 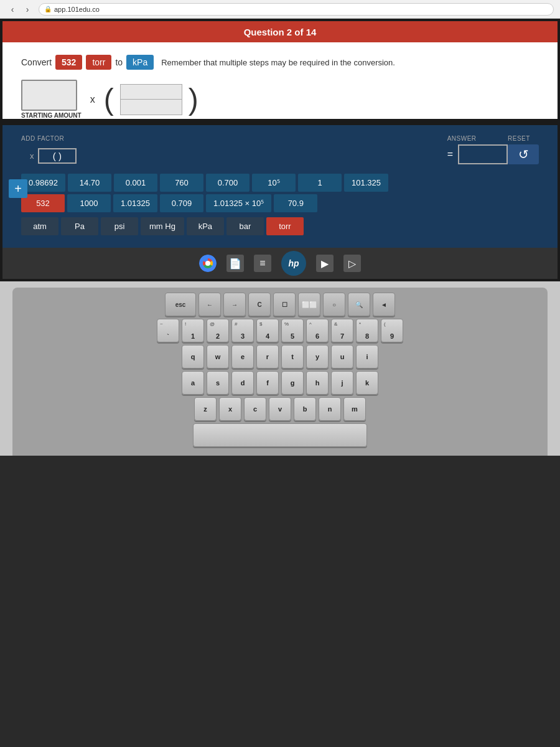 I want to click on fraction-container, so click(x=151, y=100).